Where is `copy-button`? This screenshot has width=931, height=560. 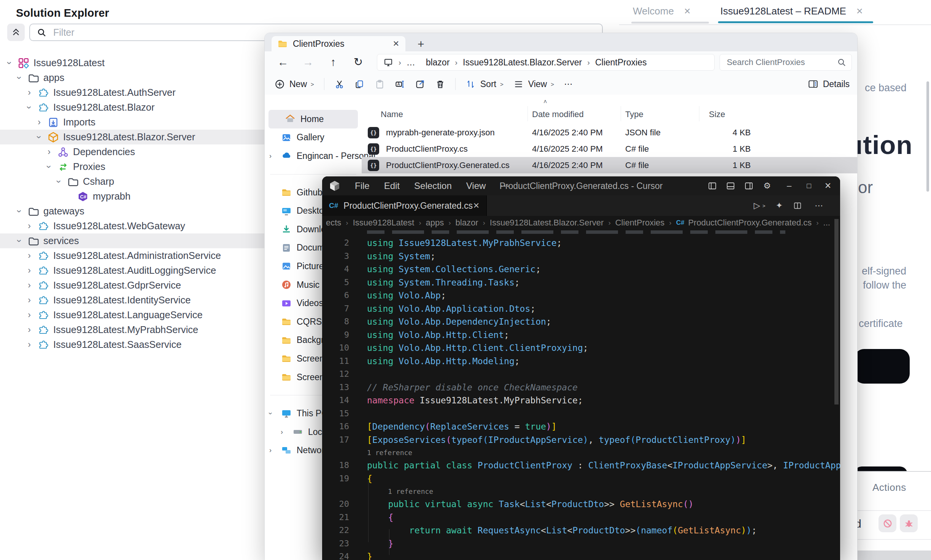
copy-button is located at coordinates (360, 84).